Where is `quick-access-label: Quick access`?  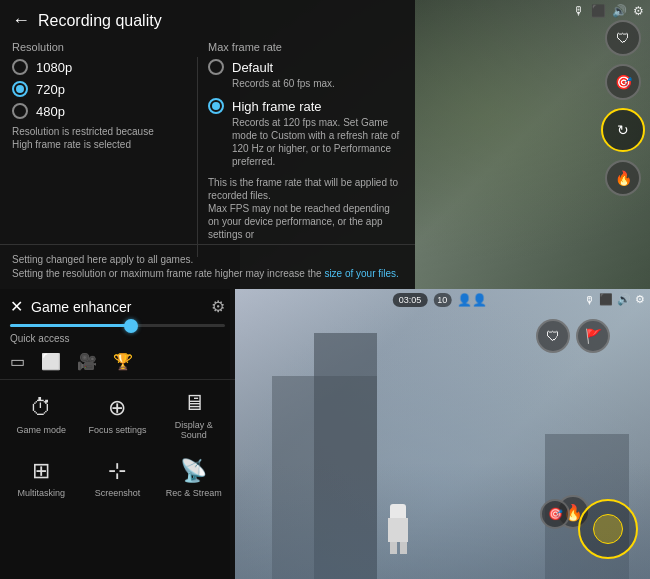
quick-access-label: Quick access is located at coordinates (118, 340).